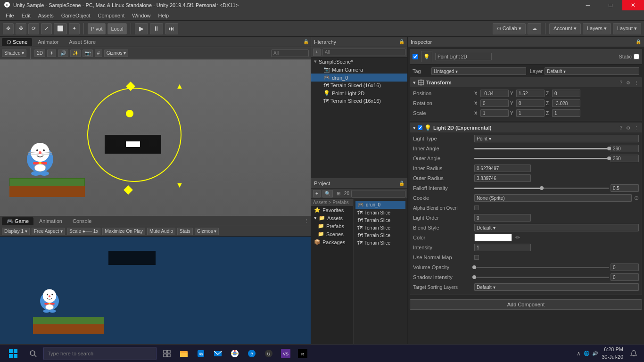  What do you see at coordinates (588, 5) in the screenshot?
I see `minimize-button: ─` at bounding box center [588, 5].